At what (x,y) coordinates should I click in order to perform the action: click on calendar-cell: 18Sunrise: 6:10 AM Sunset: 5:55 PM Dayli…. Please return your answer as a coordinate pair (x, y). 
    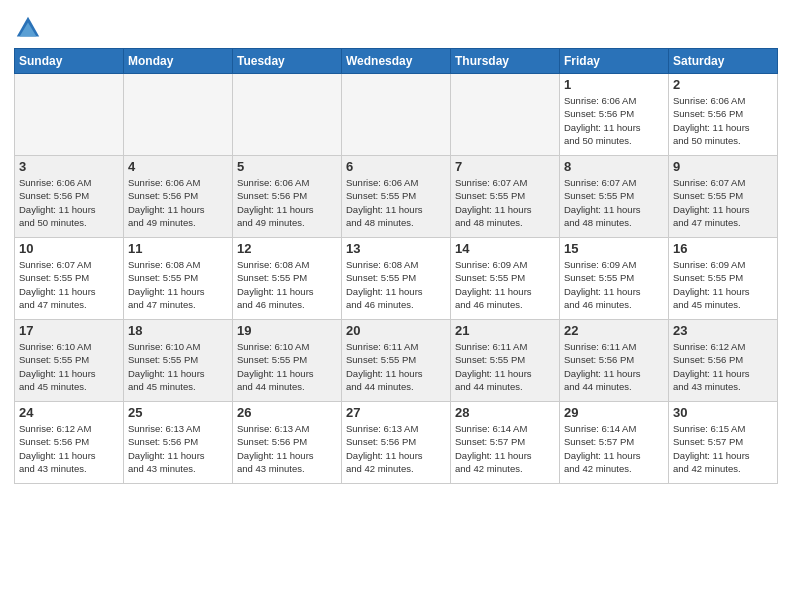
    Looking at the image, I should click on (178, 361).